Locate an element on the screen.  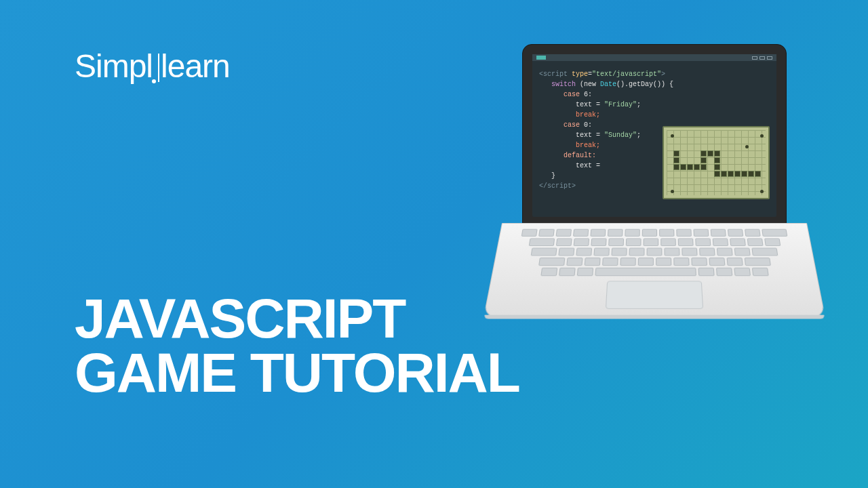
active-tab-icon is located at coordinates (541, 58).